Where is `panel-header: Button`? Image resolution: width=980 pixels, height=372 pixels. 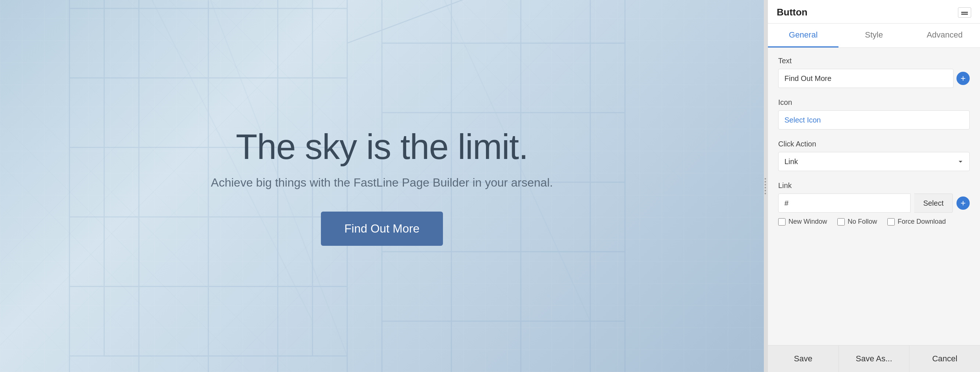
panel-header: Button is located at coordinates (874, 12).